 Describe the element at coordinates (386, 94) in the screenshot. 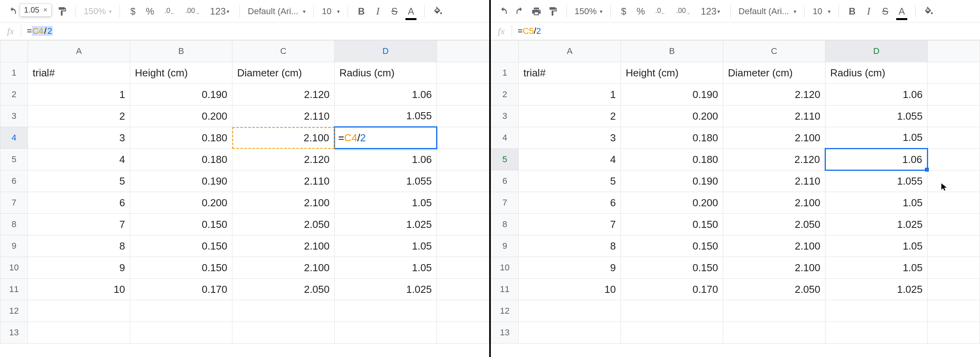

I see `cell-D2: 1.06` at that location.